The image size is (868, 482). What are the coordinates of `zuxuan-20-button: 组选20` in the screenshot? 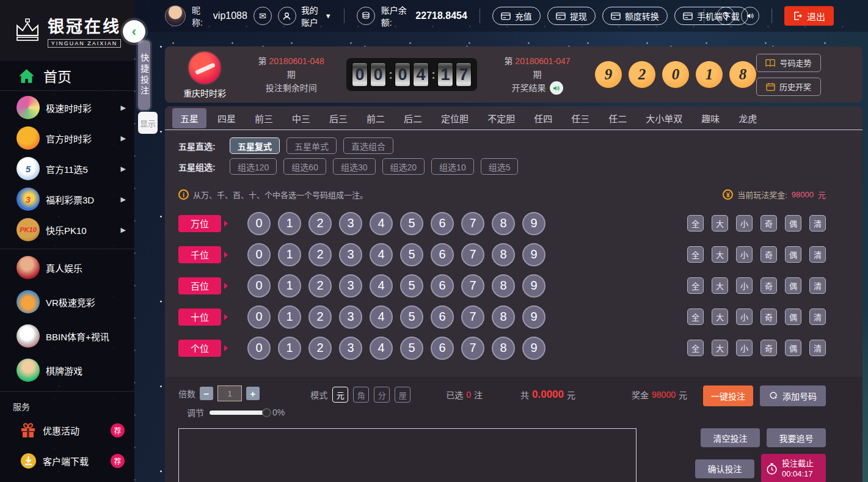 It's located at (404, 166).